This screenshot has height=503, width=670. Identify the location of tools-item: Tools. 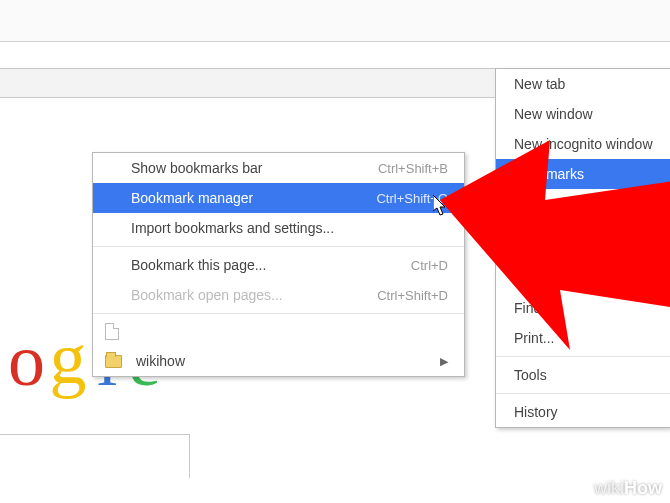
(583, 375).